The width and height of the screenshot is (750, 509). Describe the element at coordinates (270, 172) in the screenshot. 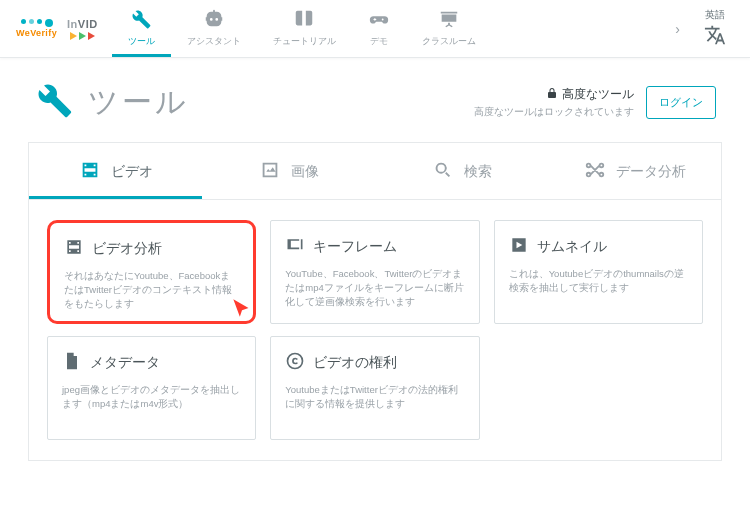

I see `image-icon` at that location.